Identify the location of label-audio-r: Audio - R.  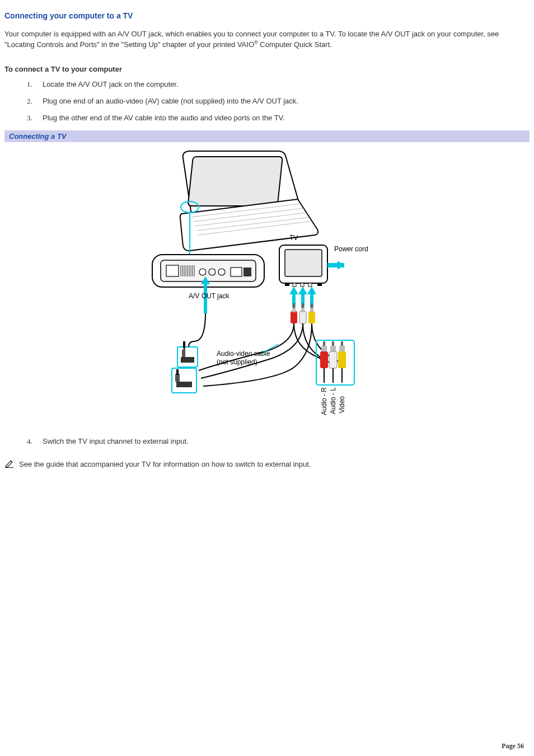
(324, 401).